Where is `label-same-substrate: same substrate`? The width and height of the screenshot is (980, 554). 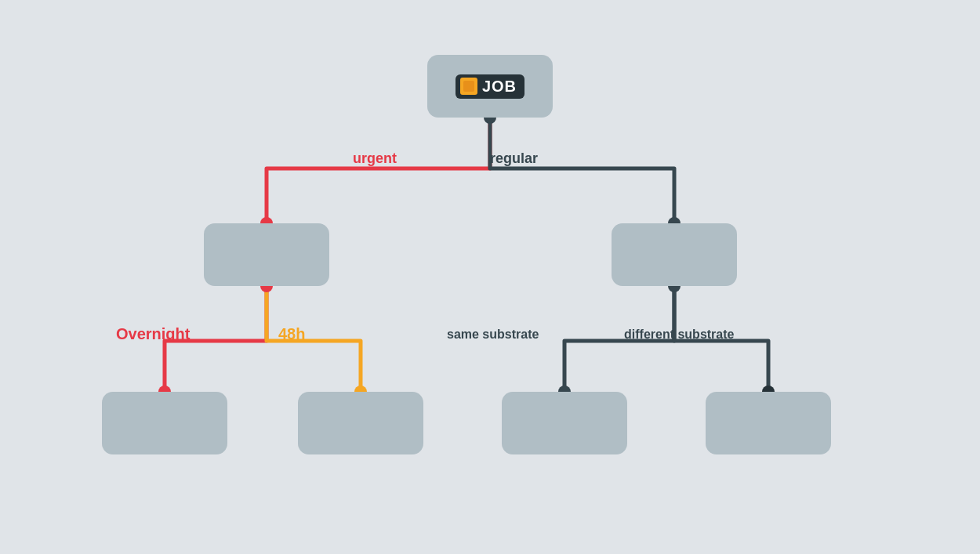
label-same-substrate: same substrate is located at coordinates (492, 335).